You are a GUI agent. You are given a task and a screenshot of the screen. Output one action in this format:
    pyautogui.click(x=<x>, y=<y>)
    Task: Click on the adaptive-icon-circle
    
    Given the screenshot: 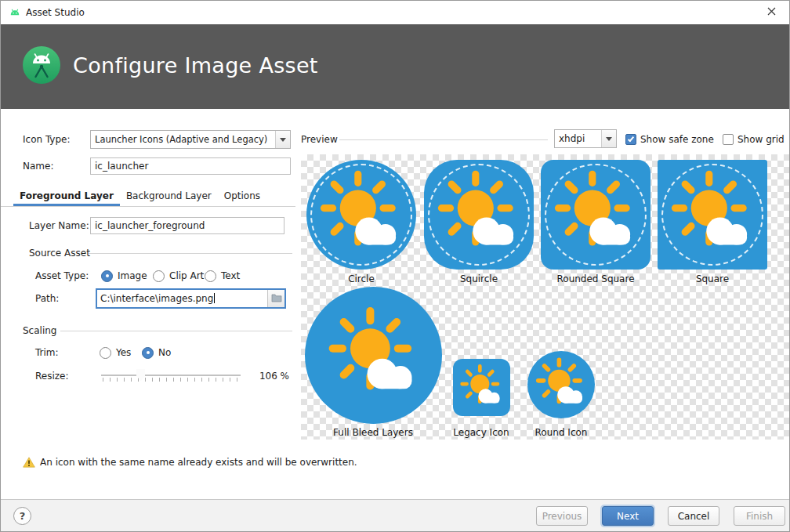 What is the action you would take?
    pyautogui.click(x=361, y=215)
    